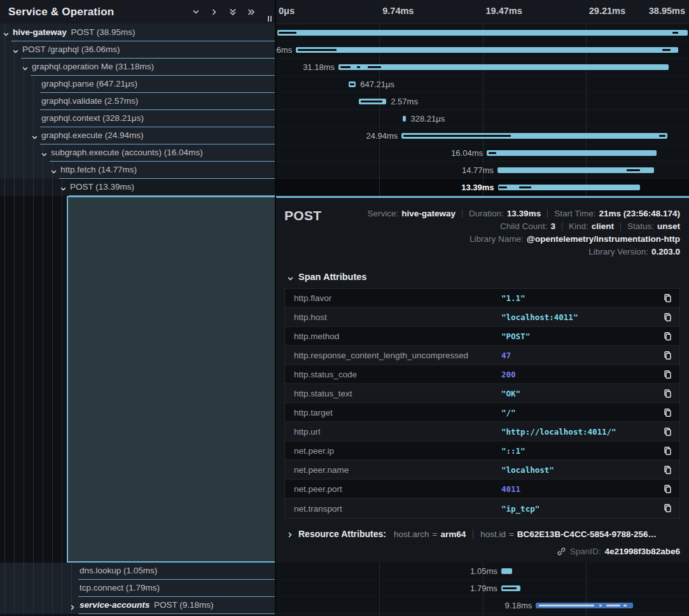 This screenshot has width=689, height=616. I want to click on span-name-cell: POST (13.39ms), so click(138, 187).